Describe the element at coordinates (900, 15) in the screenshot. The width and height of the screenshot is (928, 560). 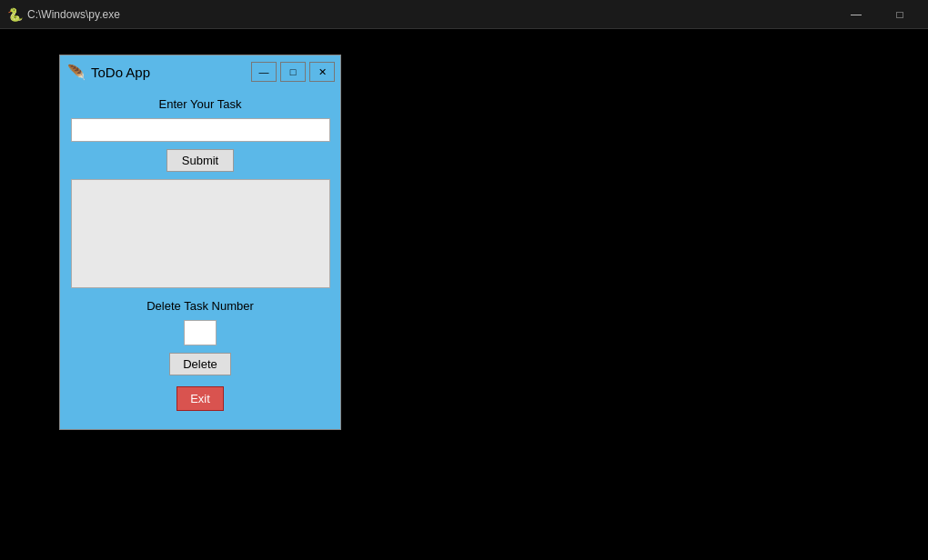
I see `taskbar-maximize-btn: □` at that location.